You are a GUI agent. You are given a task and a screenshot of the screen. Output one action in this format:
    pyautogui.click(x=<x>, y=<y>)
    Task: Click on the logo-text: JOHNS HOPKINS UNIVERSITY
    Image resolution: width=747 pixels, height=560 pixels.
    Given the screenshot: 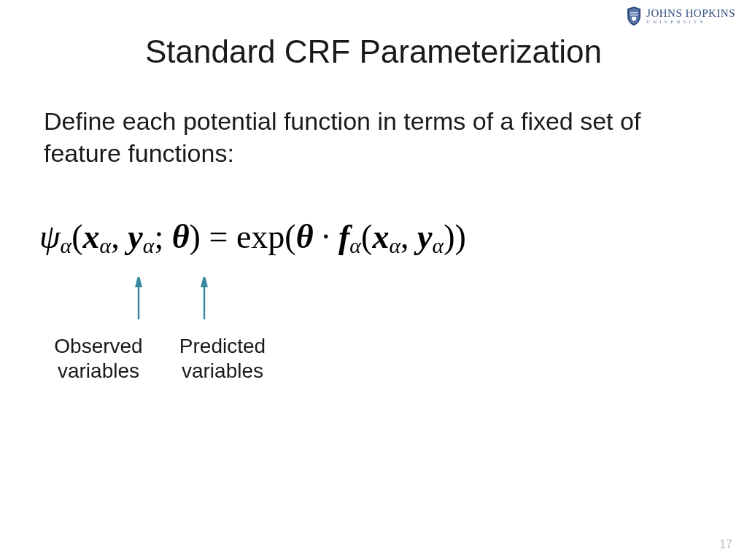 What is the action you would take?
    pyautogui.click(x=691, y=16)
    